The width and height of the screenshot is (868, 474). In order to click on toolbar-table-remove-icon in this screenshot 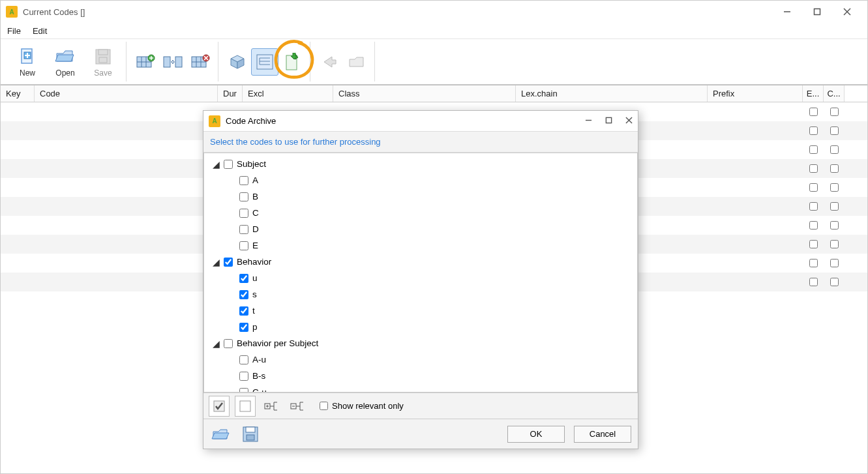, I will do `click(200, 62)`.